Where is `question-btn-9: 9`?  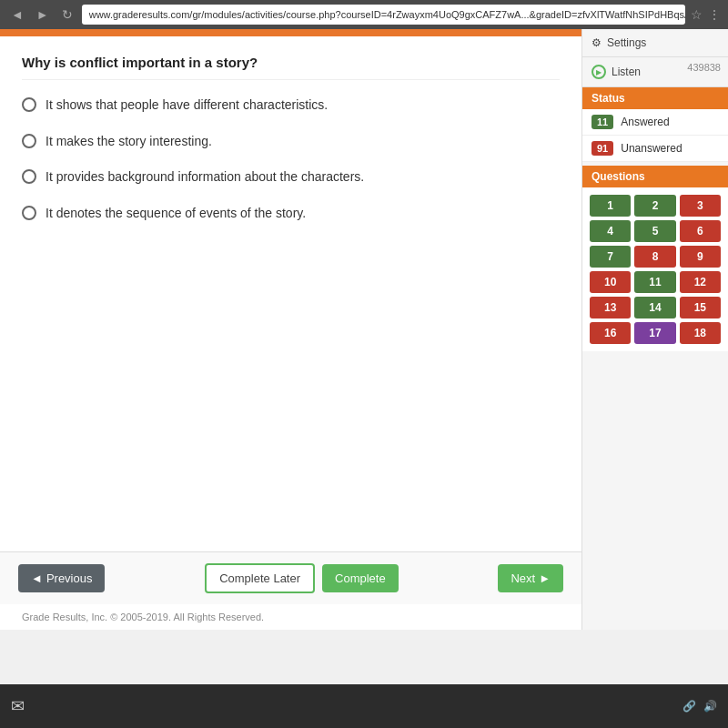
question-btn-9: 9 is located at coordinates (701, 257).